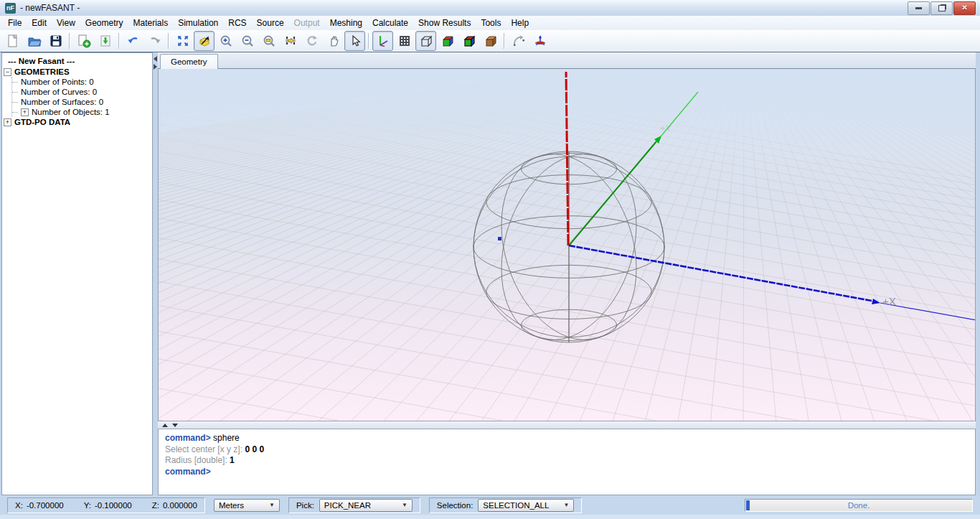 Image resolution: width=980 pixels, height=519 pixels. I want to click on tree-item-points: Number of Points: 0, so click(82, 82).